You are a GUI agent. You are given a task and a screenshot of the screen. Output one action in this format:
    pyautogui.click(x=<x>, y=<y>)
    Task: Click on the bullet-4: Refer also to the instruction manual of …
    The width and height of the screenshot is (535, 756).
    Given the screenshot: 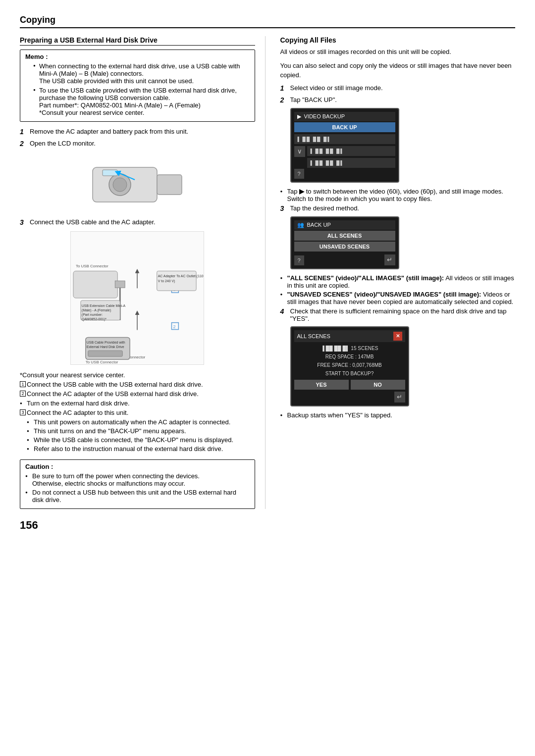 What is the action you would take?
    pyautogui.click(x=141, y=449)
    